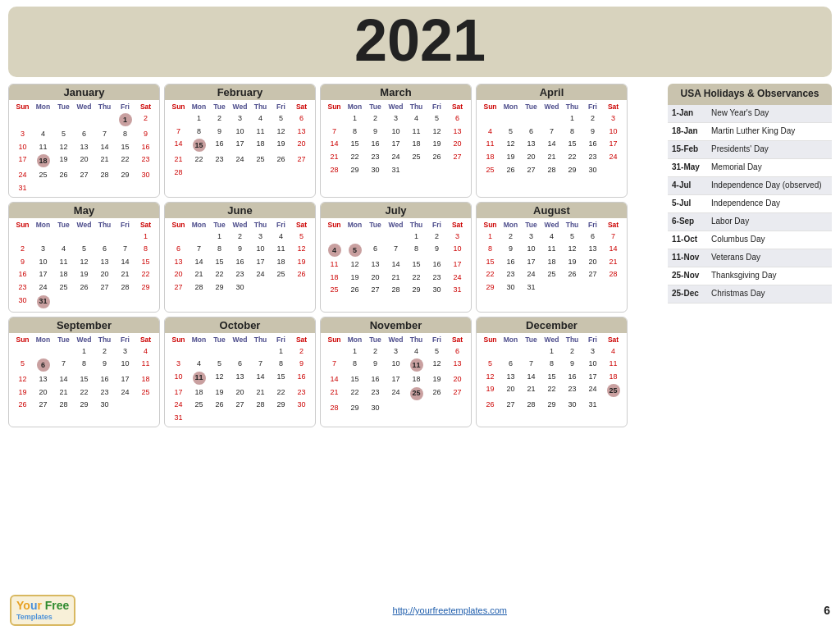 The image size is (840, 630). I want to click on cal-day: 30, so click(105, 405).